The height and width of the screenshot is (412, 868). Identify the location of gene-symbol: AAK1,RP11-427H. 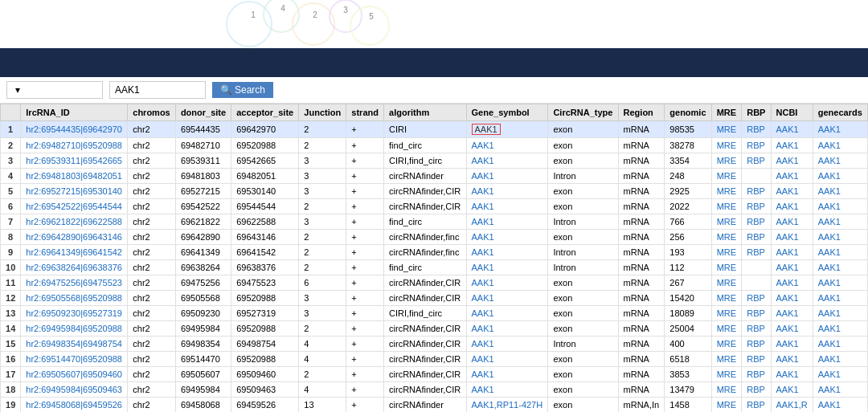
(507, 405).